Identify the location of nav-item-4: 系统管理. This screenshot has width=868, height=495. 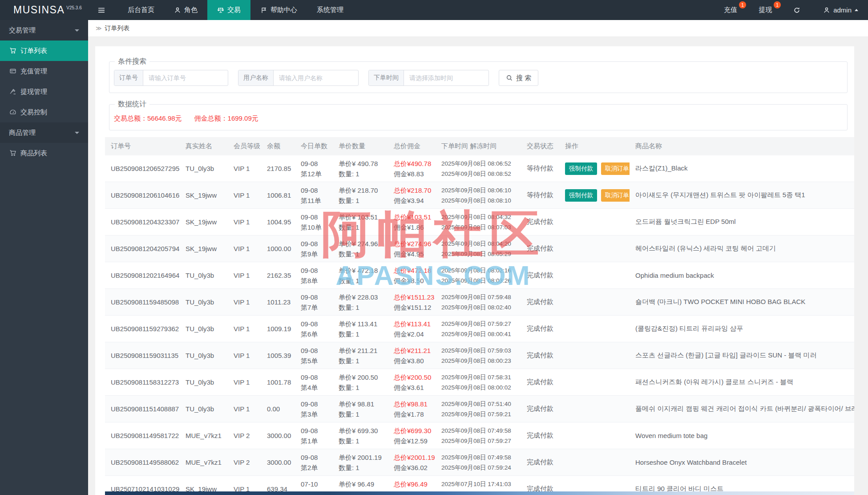
(330, 10).